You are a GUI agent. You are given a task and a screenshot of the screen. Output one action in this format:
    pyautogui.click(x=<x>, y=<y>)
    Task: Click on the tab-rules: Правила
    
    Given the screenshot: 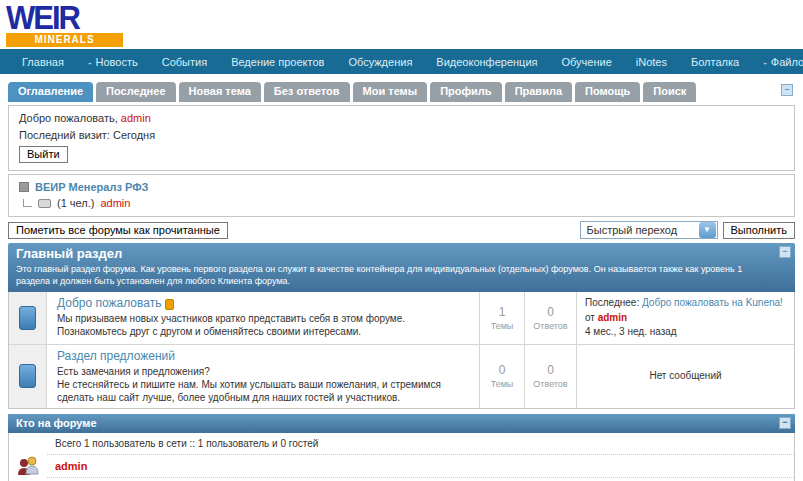 What is the action you would take?
    pyautogui.click(x=538, y=92)
    